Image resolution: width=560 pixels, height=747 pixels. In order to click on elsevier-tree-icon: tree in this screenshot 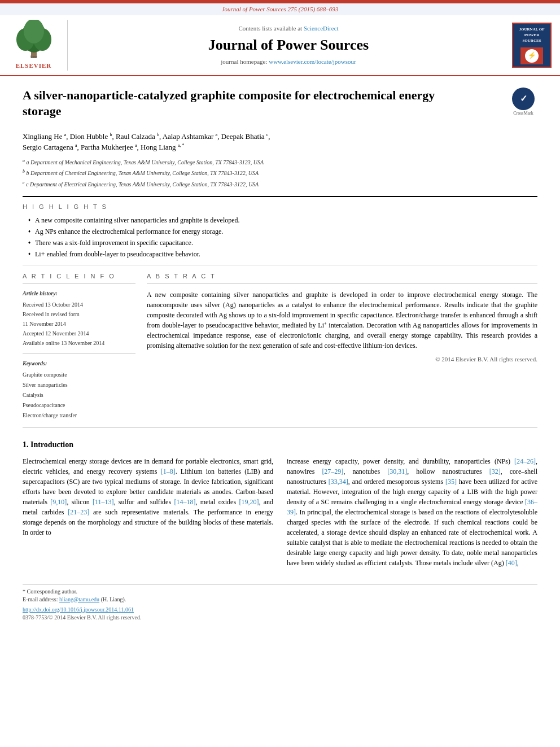, I will do `click(34, 40)`.